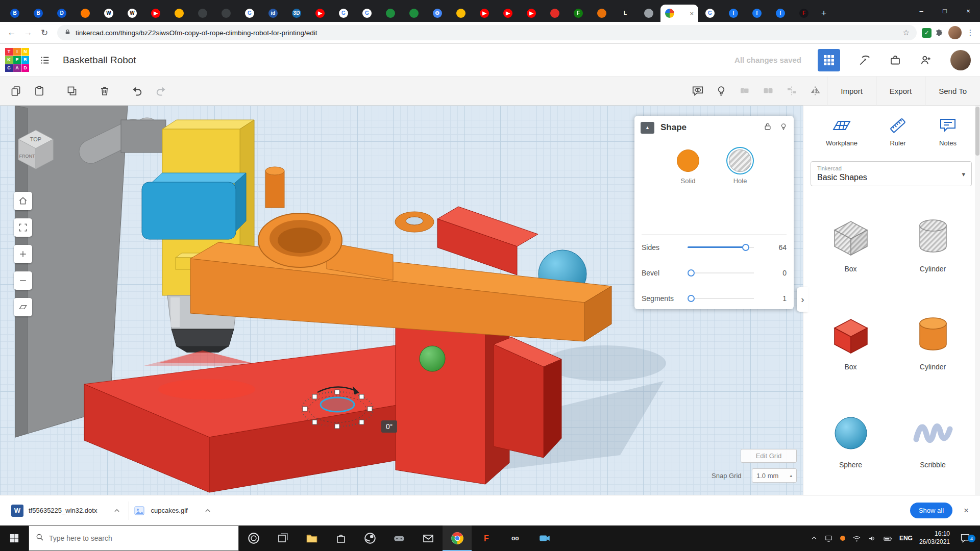 The image size is (980, 551). Describe the element at coordinates (740, 161) in the screenshot. I see `hole-swatch` at that location.